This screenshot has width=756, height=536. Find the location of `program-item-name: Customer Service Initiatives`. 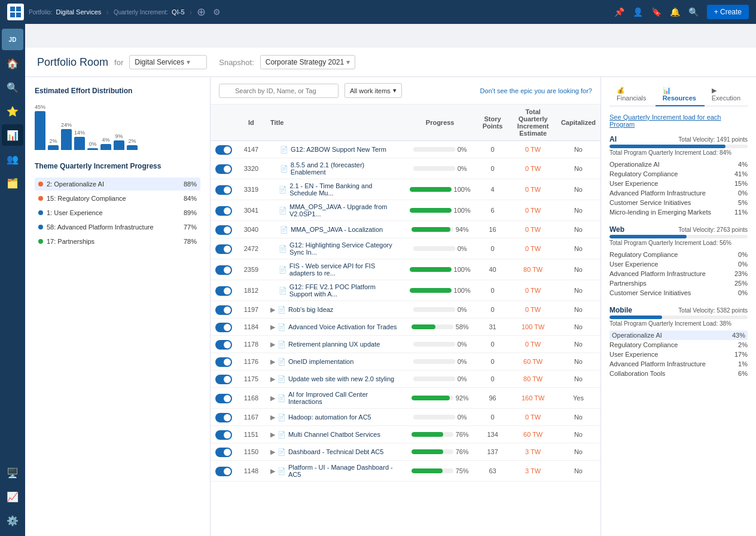

program-item-name: Customer Service Initiatives is located at coordinates (650, 203).